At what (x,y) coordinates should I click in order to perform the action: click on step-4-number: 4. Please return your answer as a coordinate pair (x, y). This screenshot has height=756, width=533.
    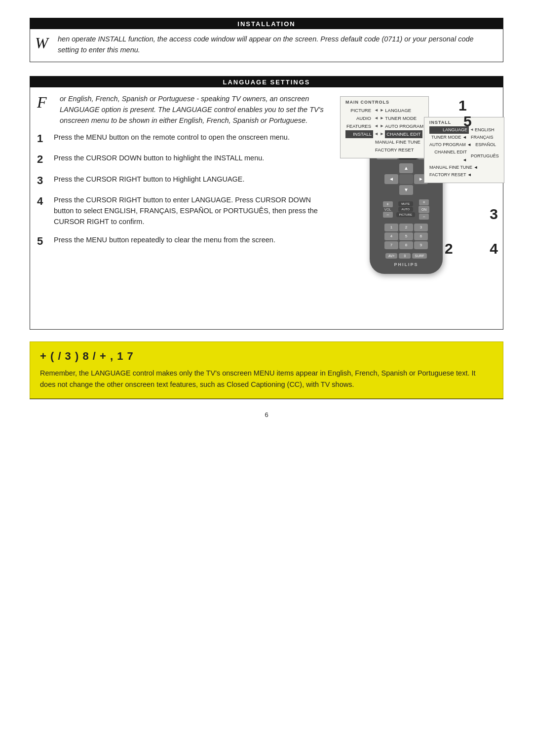
    Looking at the image, I should click on (42, 201).